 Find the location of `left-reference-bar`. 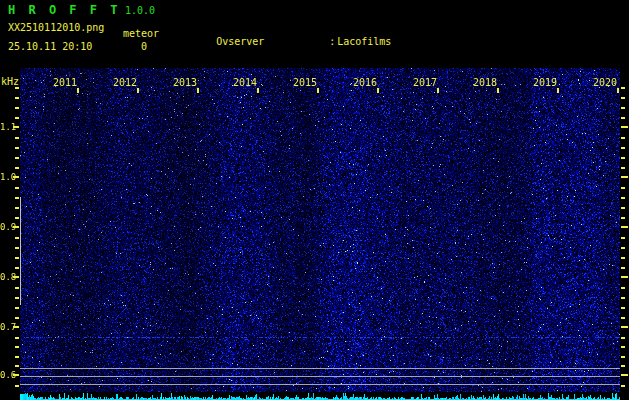

left-reference-bar is located at coordinates (20, 251).